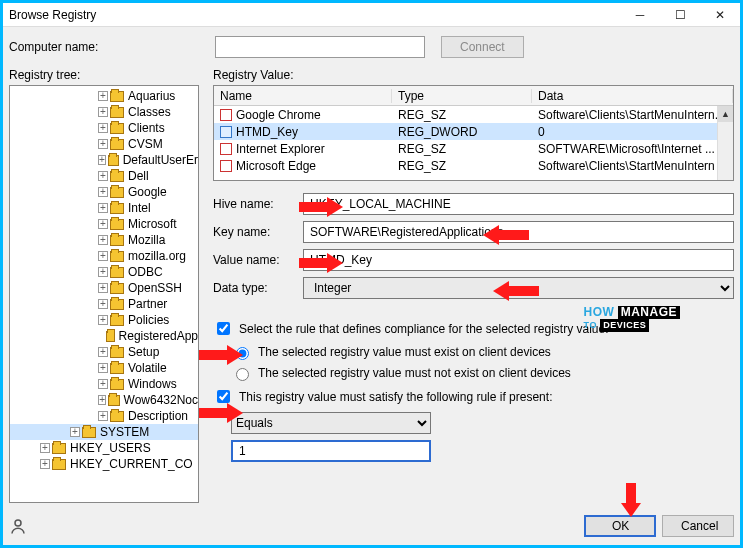  Describe the element at coordinates (518, 260) in the screenshot. I see `value-name-input` at that location.